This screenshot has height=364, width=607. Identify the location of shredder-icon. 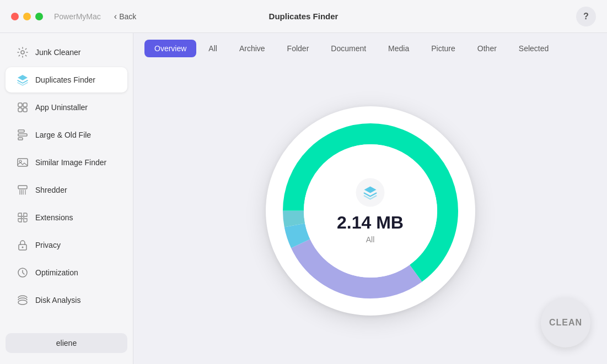
(23, 190).